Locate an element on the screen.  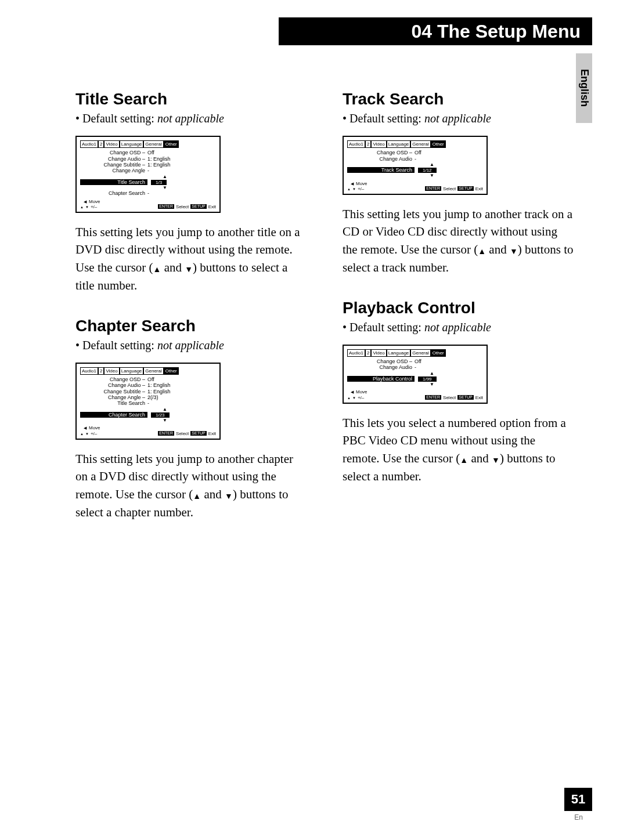
osd-row: Change Angle- is located at coordinates (148, 171).